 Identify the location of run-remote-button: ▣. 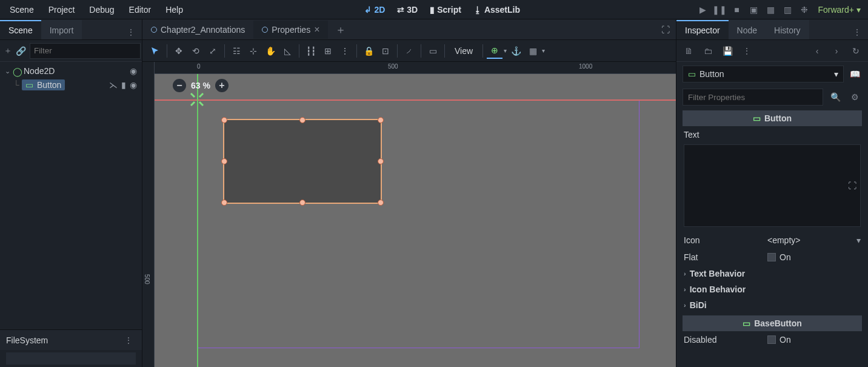
(753, 10).